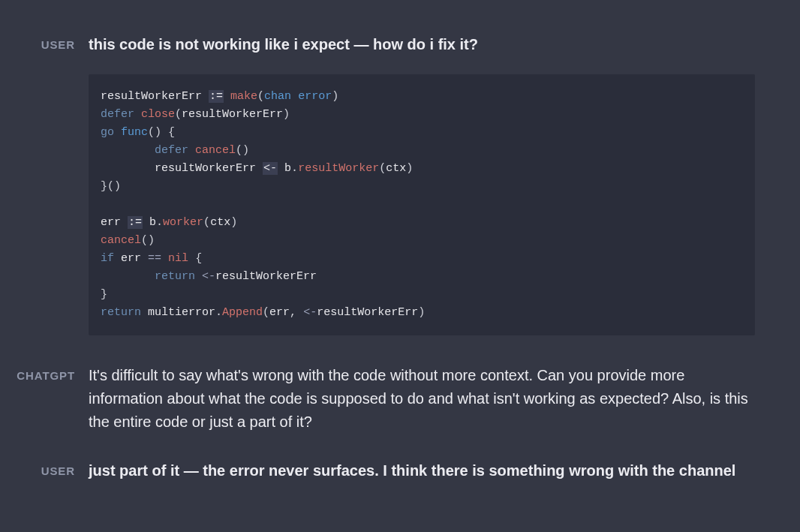  Describe the element at coordinates (422, 45) in the screenshot. I see `user-text: this code is not working like i expect —…` at that location.